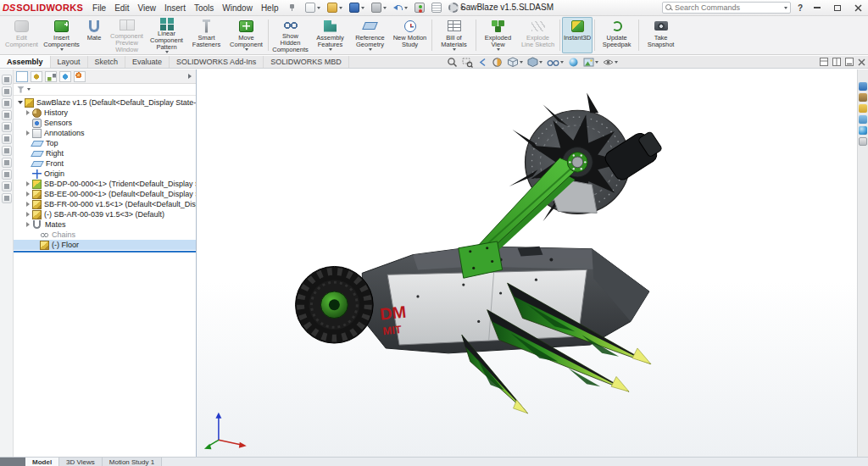  Describe the element at coordinates (617, 36) in the screenshot. I see `update-speedpak-button: Update Speedpak` at that location.